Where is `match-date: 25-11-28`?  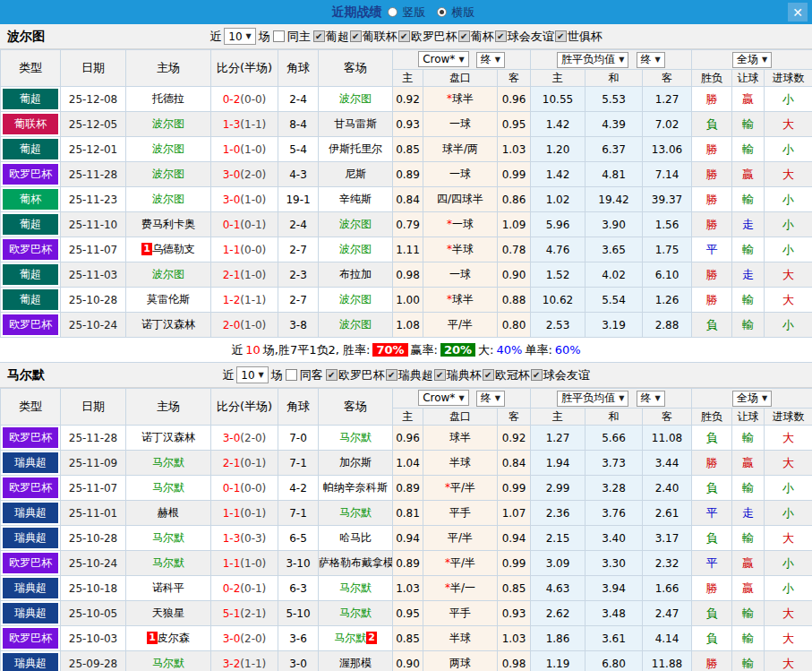
match-date: 25-11-28 is located at coordinates (93, 438).